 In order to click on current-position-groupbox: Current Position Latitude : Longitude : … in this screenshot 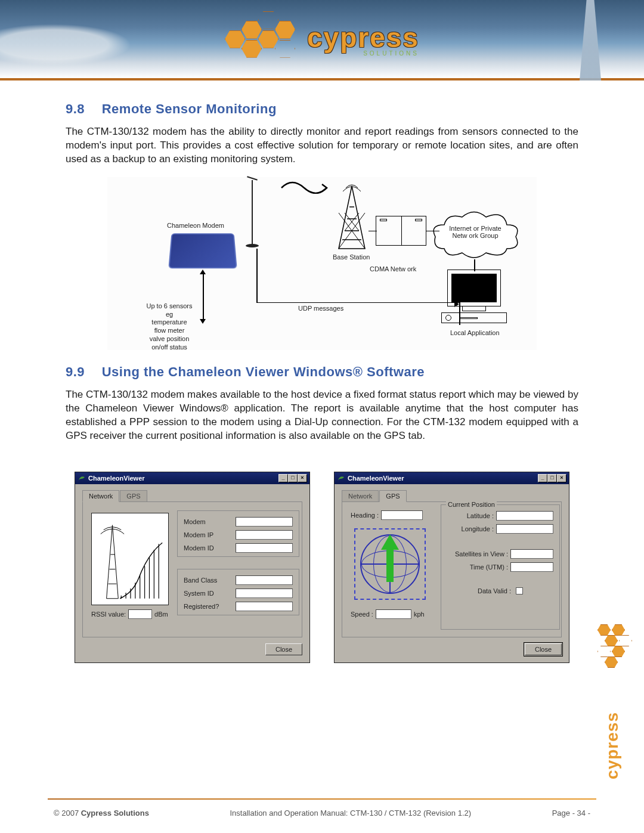, I will do `click(500, 567)`.